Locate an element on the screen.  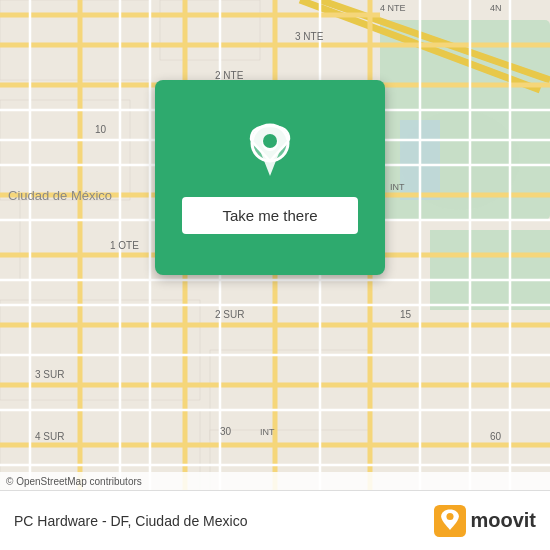
svg-text: 4 NTE is located at coordinates (393, 8).